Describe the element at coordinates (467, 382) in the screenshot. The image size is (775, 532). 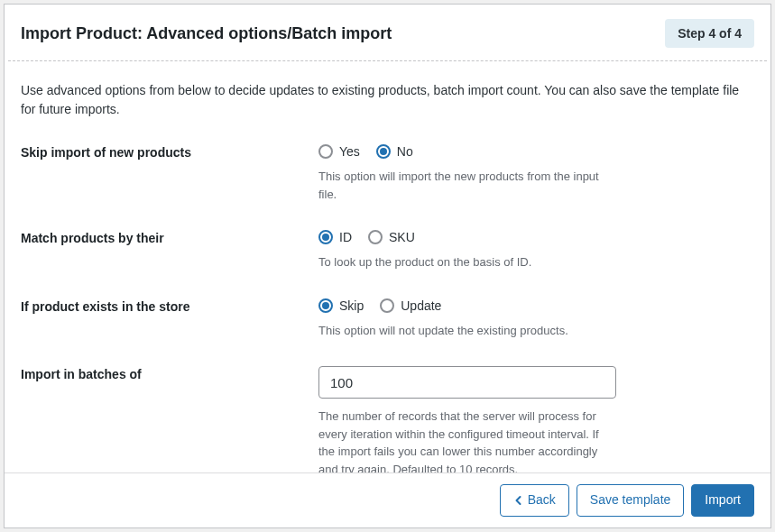
I see `batch-input` at that location.